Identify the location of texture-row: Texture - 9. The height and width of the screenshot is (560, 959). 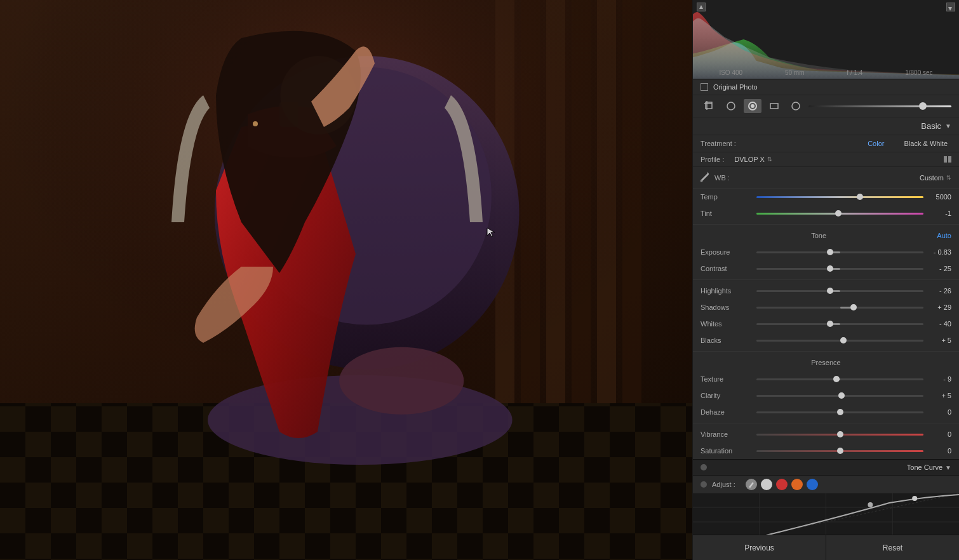
(826, 379).